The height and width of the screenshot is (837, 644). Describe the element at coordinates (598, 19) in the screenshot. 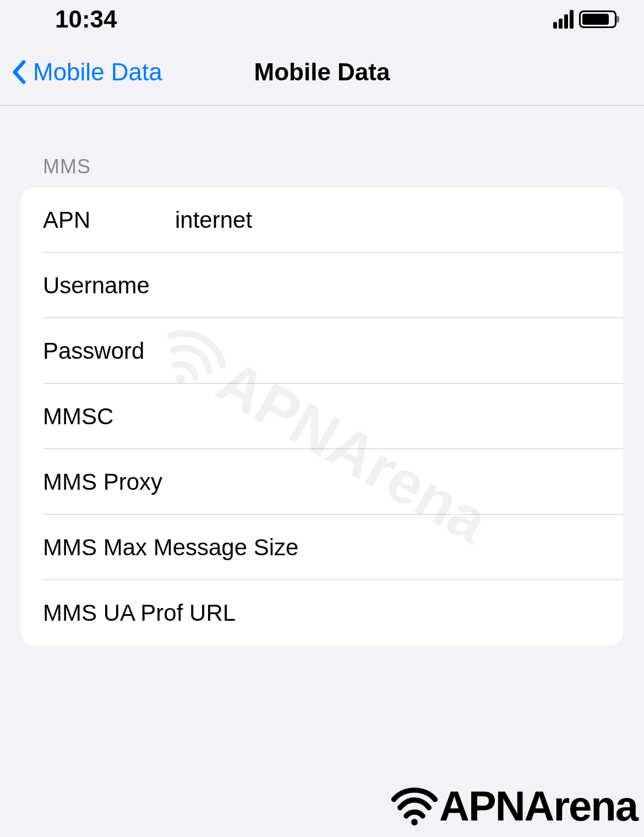

I see `battery-icon` at that location.